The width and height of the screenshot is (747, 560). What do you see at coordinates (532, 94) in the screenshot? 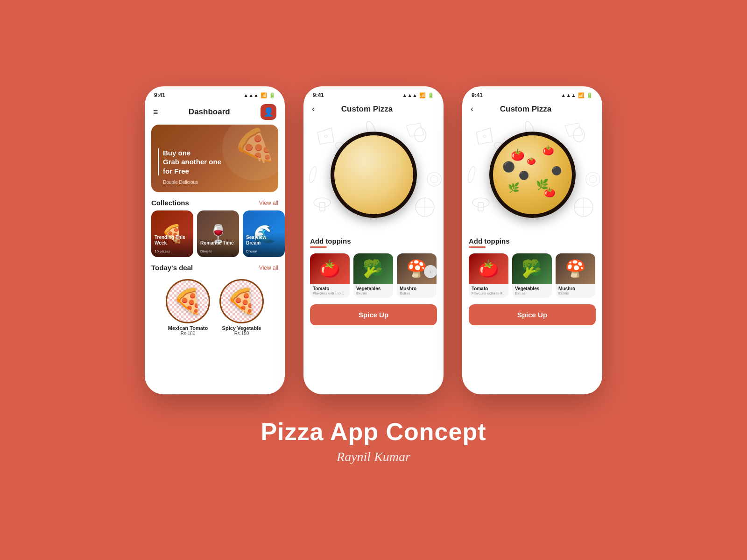
I see `status-bar-3: 9:41 ▲▲▲ 📶 🔋` at bounding box center [532, 94].